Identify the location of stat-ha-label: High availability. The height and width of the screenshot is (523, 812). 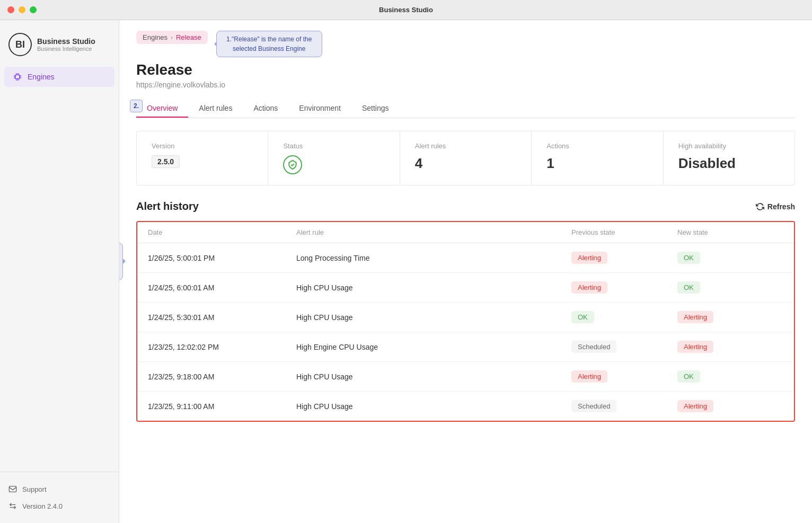
(729, 146).